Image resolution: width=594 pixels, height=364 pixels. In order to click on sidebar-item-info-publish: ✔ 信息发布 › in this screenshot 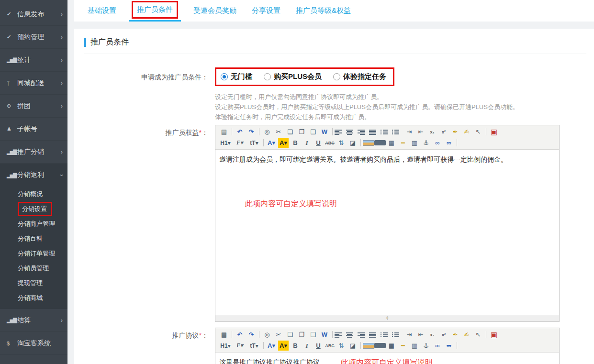, I will do `click(34, 14)`.